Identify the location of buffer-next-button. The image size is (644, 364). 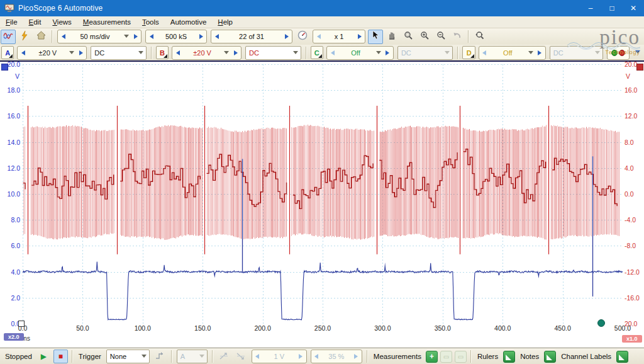
(287, 37).